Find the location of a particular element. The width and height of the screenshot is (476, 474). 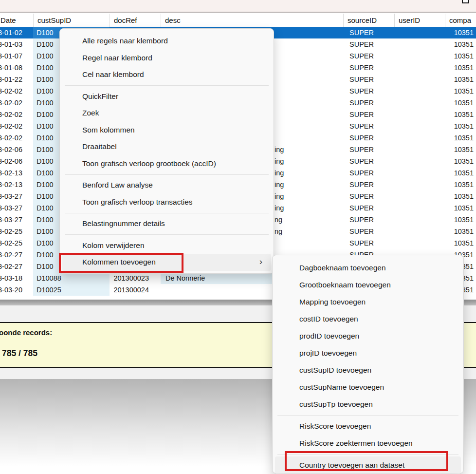

cell-date: 3-03-20 is located at coordinates (11, 290).